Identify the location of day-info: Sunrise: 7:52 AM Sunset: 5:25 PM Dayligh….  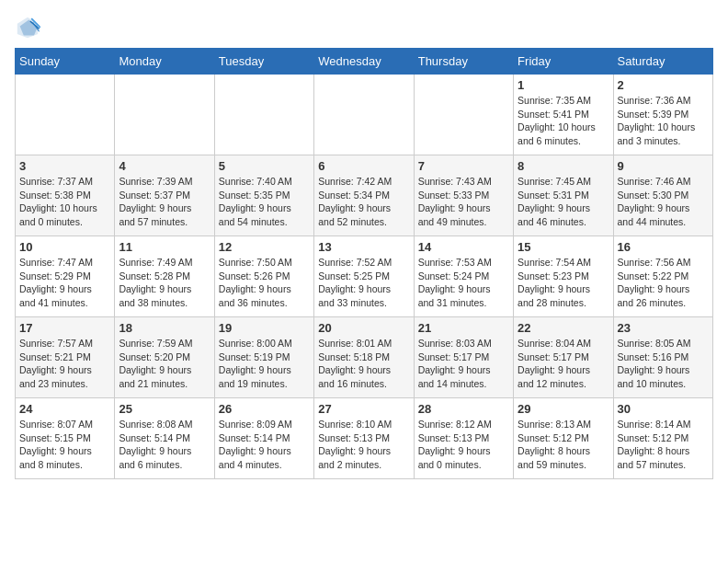
(364, 283).